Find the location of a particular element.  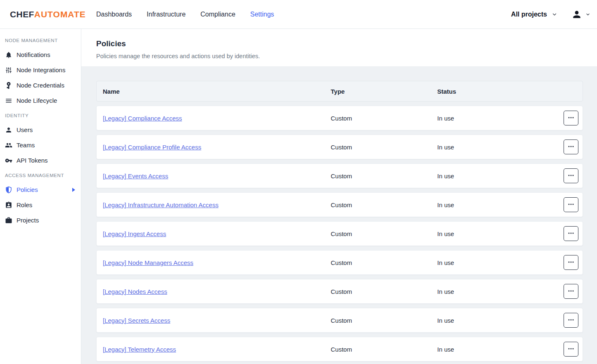

app-header: CHEFAUTOMATE DashboardsInfrastructureCom… is located at coordinates (298, 14).